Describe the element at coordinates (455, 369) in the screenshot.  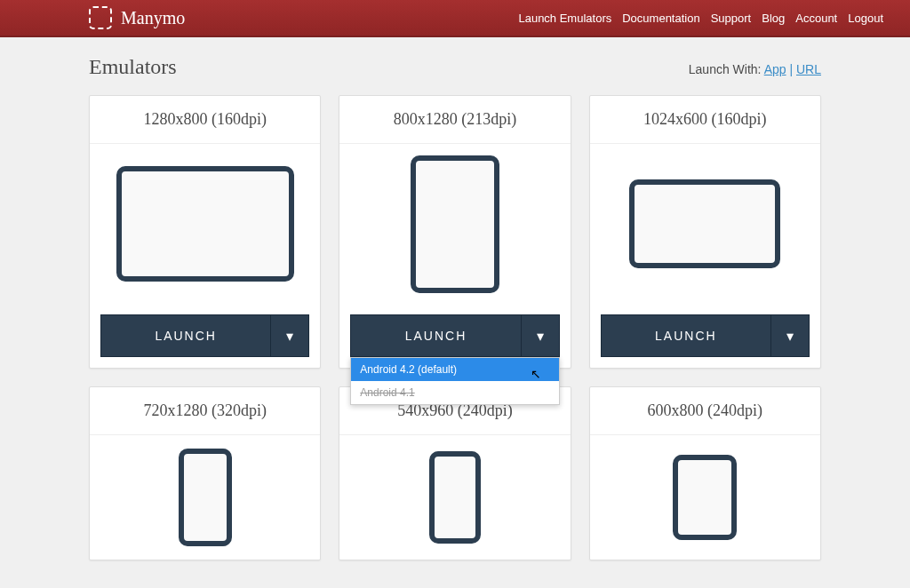
I see `dropdown-option: Android 4.2 (default)` at that location.